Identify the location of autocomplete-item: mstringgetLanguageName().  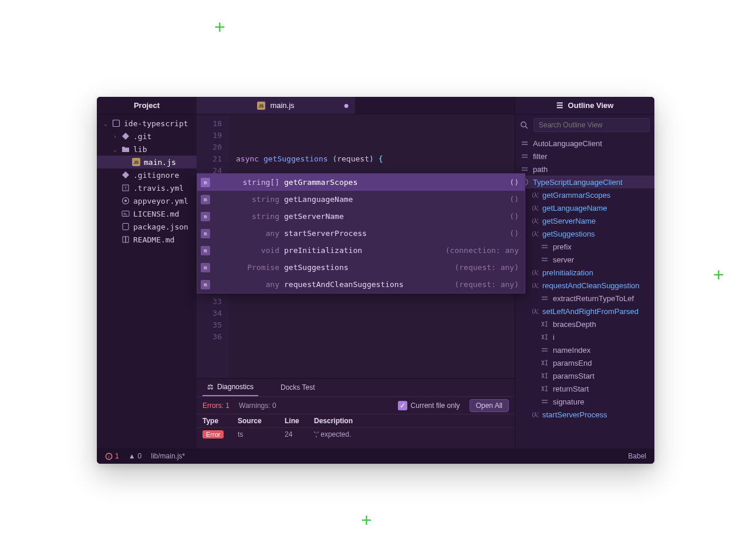
(361, 200).